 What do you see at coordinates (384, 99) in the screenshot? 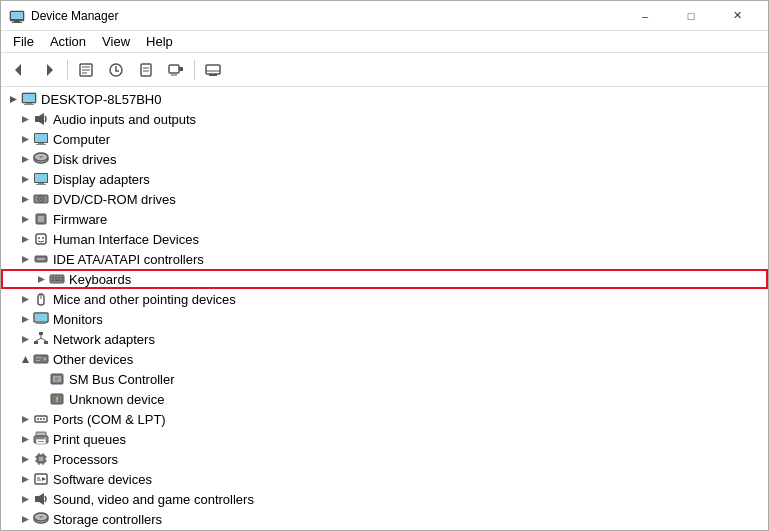
I see `tree-root: DESKTOP-8L57BH0` at bounding box center [384, 99].